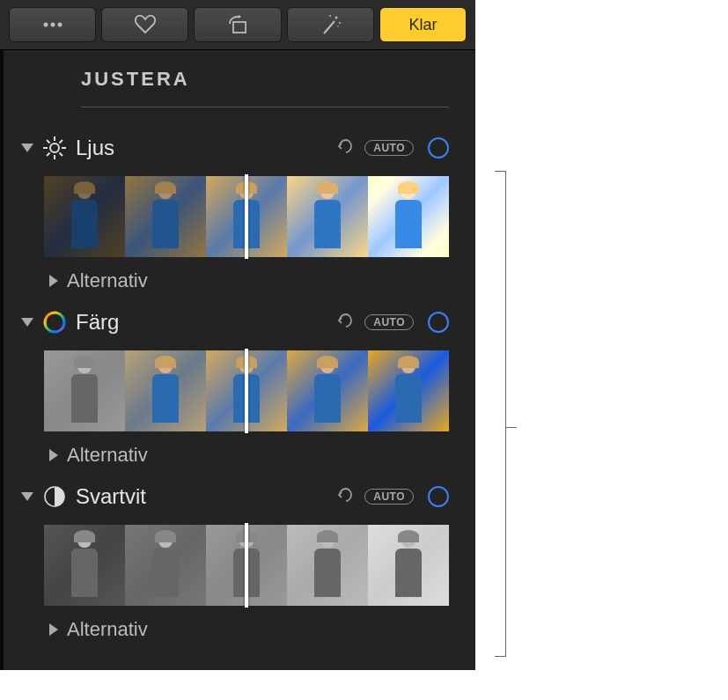 The width and height of the screenshot is (728, 700). What do you see at coordinates (247, 281) in the screenshot?
I see `light-options-toggle: Alternativ` at bounding box center [247, 281].